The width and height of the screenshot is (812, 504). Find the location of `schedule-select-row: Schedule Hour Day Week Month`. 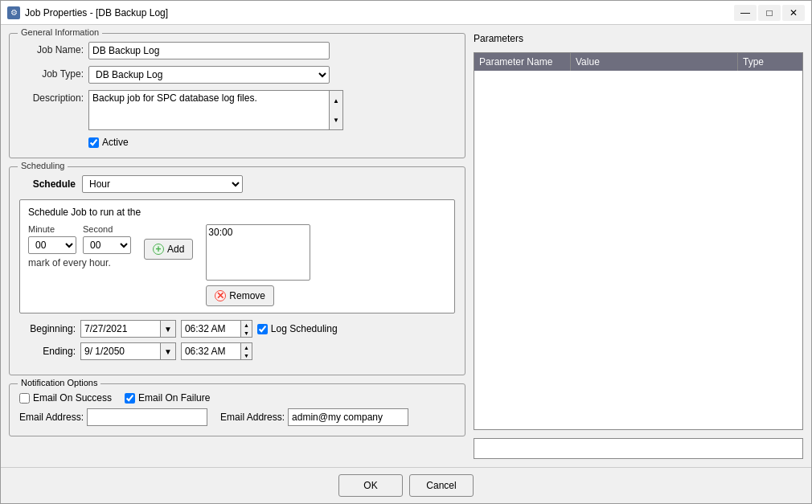

schedule-select-row: Schedule Hour Day Week Month is located at coordinates (237, 184).